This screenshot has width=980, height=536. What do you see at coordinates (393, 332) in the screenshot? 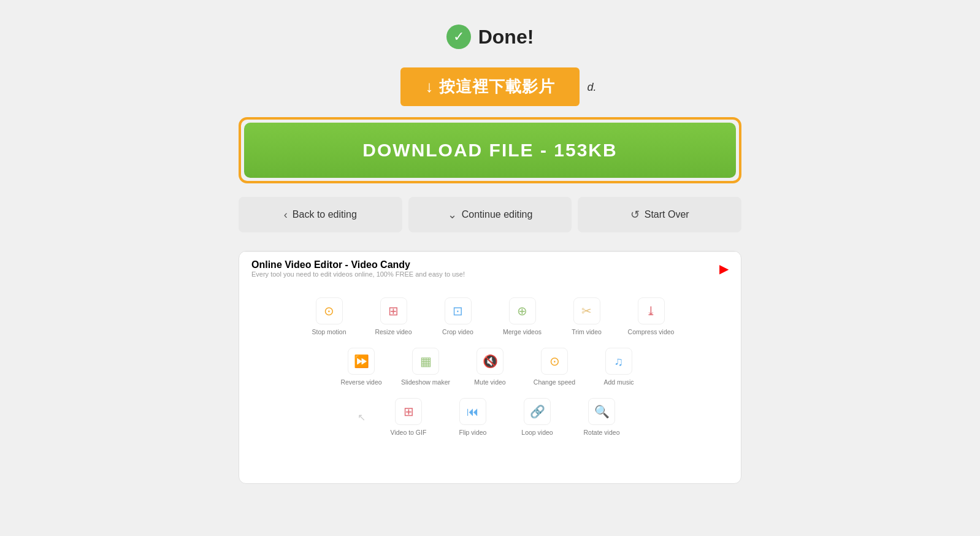
I see `resize-video-label: Resize video` at bounding box center [393, 332].